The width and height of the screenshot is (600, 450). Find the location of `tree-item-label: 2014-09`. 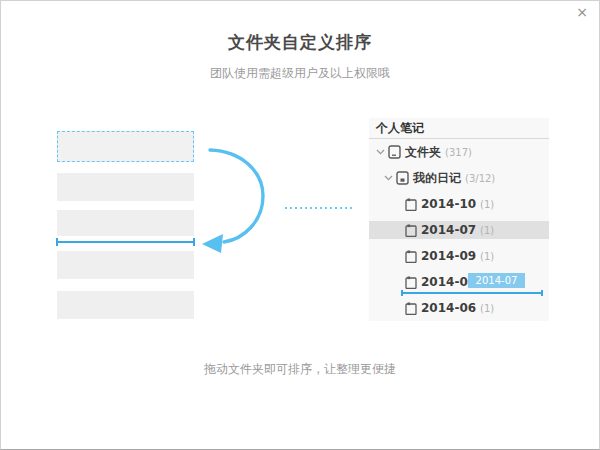

tree-item-label: 2014-09 is located at coordinates (448, 256).